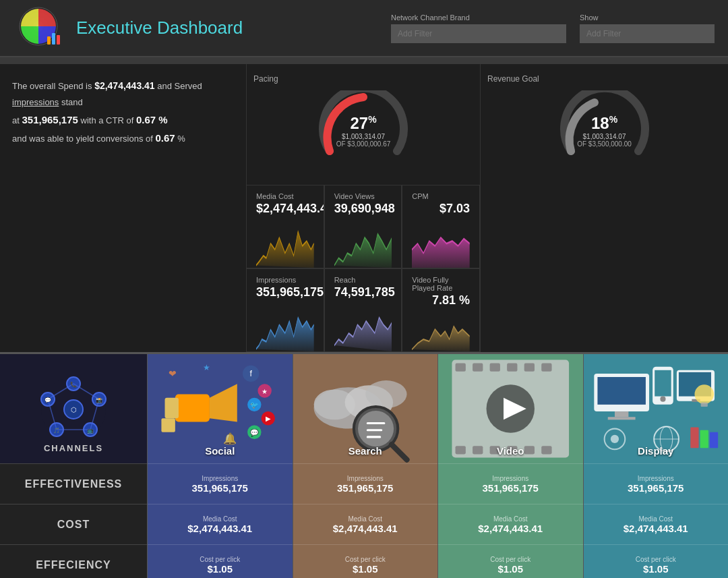  Describe the element at coordinates (511, 519) in the screenshot. I see `video-media-cost-label: Media Cost` at that location.